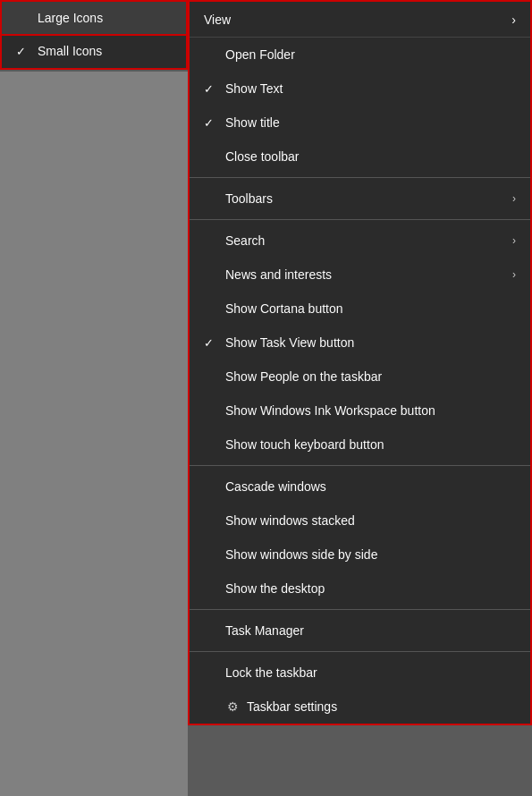 The width and height of the screenshot is (532, 796). I want to click on news-arrow-icon: ›, so click(514, 275).